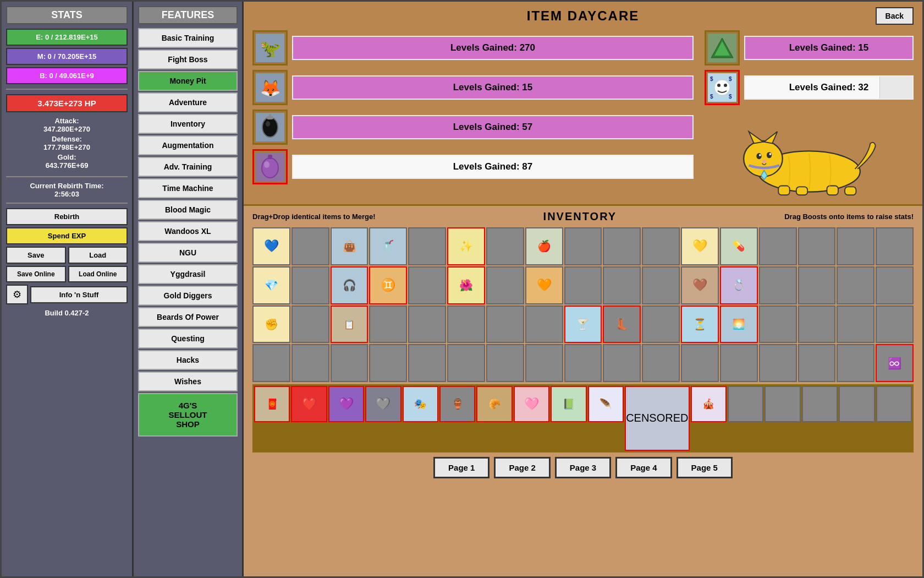 The image size is (924, 578). What do you see at coordinates (67, 236) in the screenshot?
I see `spend-exp-button: Spend EXP` at bounding box center [67, 236].